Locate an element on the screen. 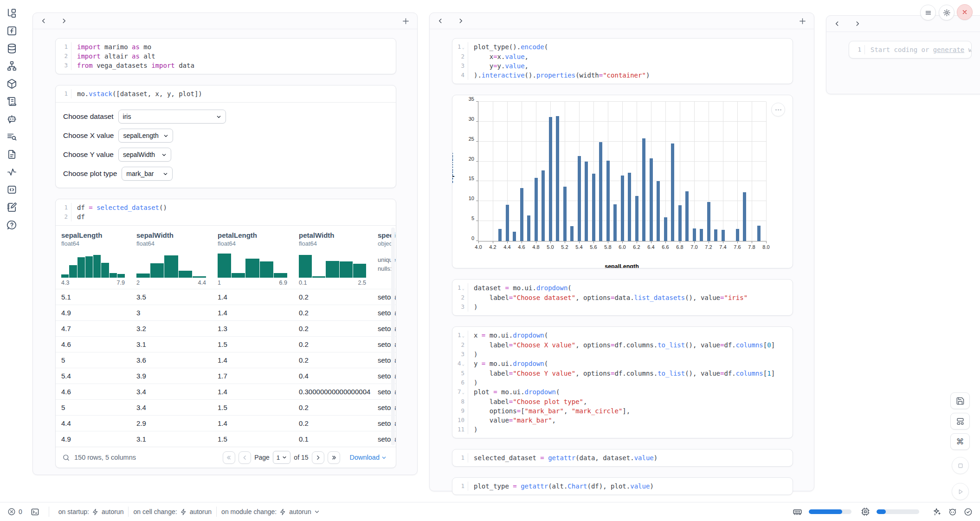 Image resolution: width=980 pixels, height=521 pixels. column-header-petalWidth: petalWidthfloat640.12.5 is located at coordinates (338, 259).